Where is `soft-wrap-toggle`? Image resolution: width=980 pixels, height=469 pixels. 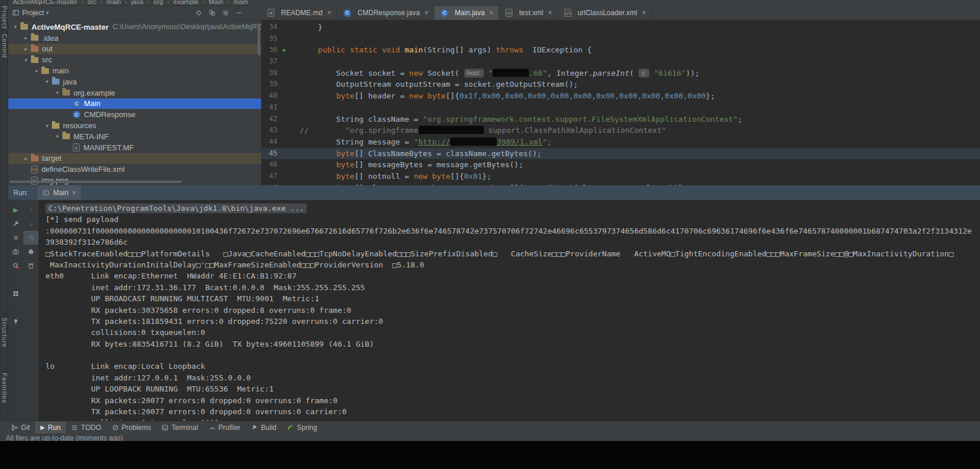
soft-wrap-toggle is located at coordinates (31, 238).